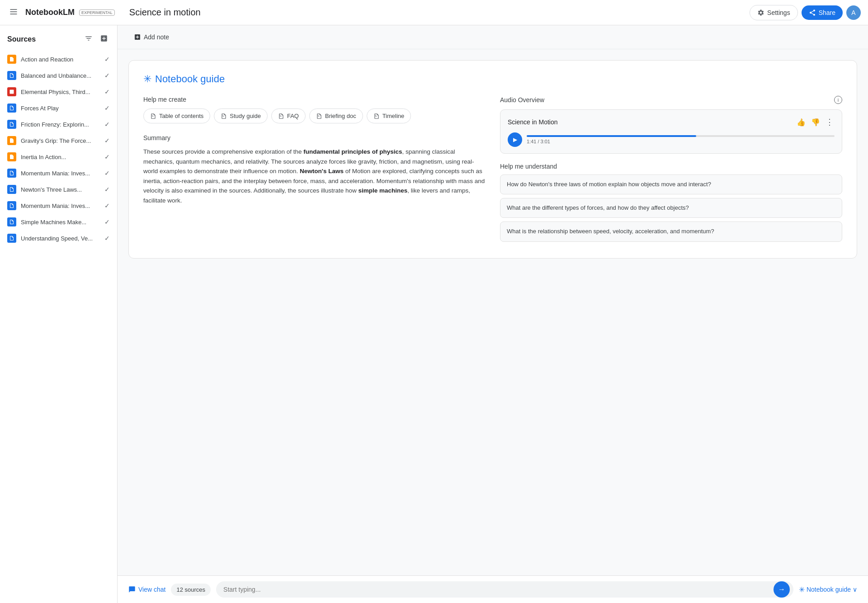 This screenshot has width=868, height=603. What do you see at coordinates (515, 140) in the screenshot?
I see `play-button: ▶` at bounding box center [515, 140].